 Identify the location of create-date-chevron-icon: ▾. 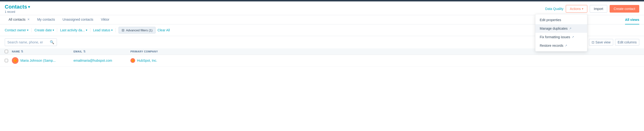
(54, 30).